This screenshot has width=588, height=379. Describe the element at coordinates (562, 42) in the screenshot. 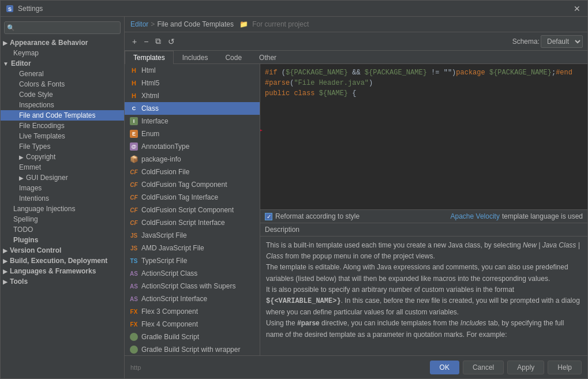

I see `schema-select: Default Project` at that location.